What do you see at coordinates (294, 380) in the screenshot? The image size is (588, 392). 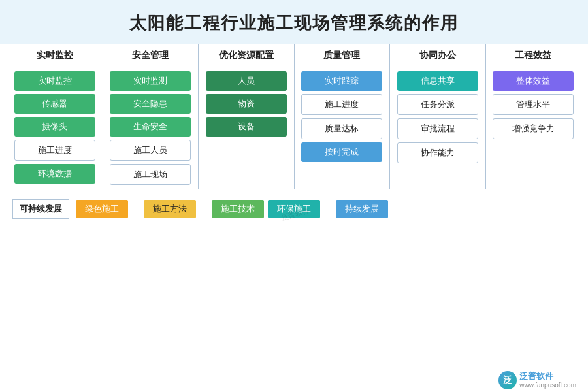 I see `footer: 泛 泛普软件 www.fanpusoft.com` at bounding box center [294, 380].